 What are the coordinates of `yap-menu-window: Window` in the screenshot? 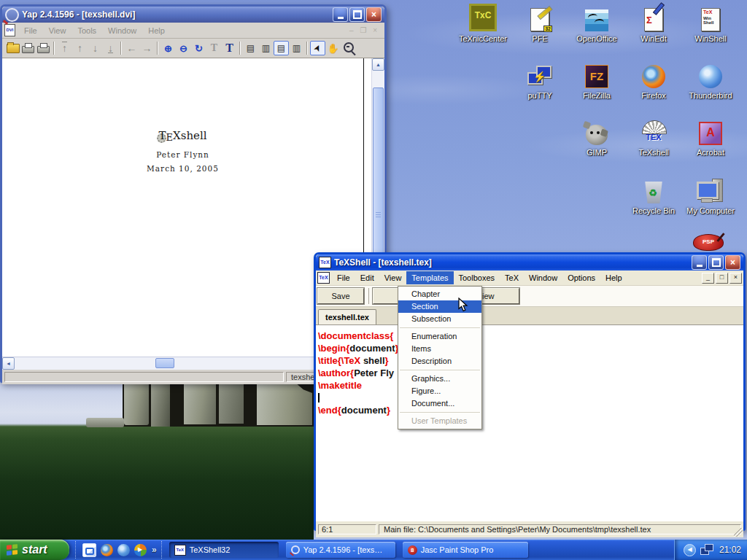 It's located at (123, 31).